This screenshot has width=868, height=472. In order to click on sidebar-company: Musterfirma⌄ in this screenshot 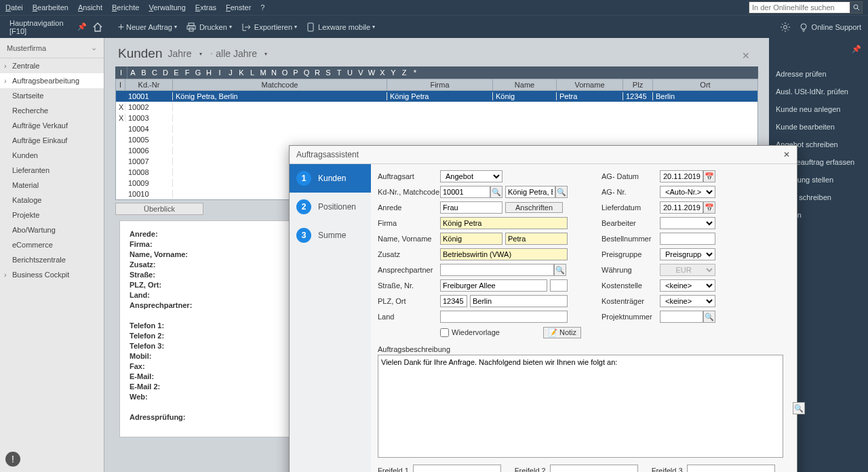, I will do `click(52, 48)`.